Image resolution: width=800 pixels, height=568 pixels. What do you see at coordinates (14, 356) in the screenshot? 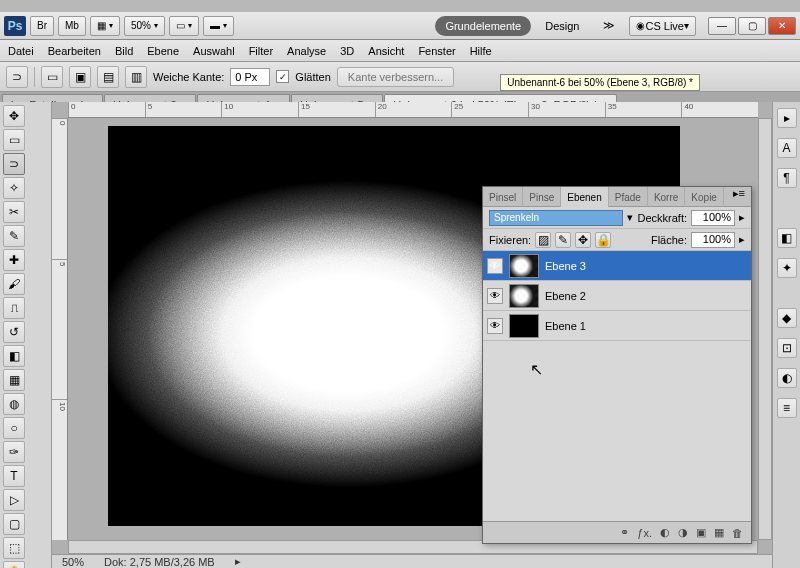
I see `eraser-tool: ◧` at bounding box center [14, 356].